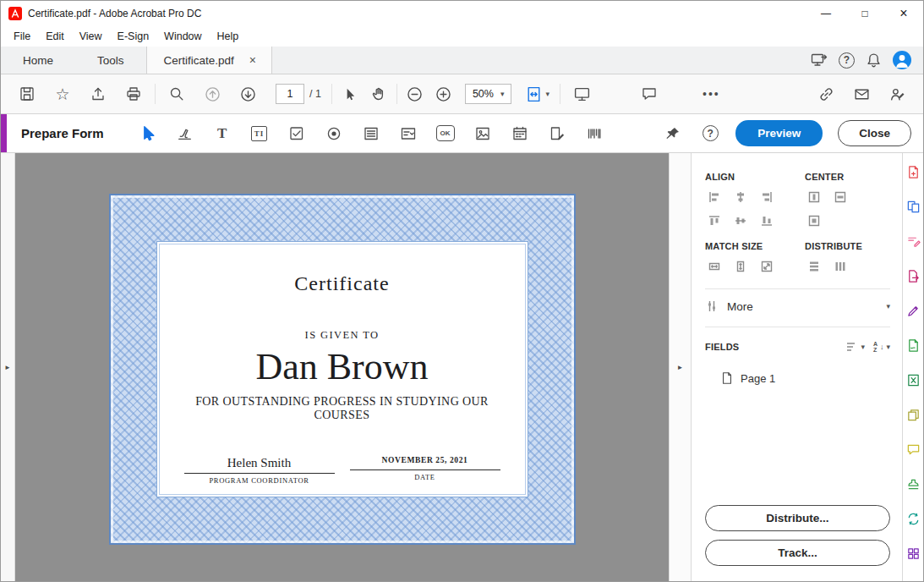 This screenshot has height=582, width=924. Describe the element at coordinates (904, 14) in the screenshot. I see `close-window-button: ×` at that location.